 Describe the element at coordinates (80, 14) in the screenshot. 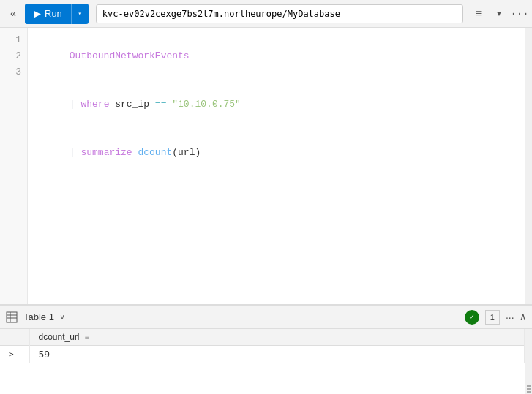

I see `dropdown-arrow-icon: ▾` at that location.